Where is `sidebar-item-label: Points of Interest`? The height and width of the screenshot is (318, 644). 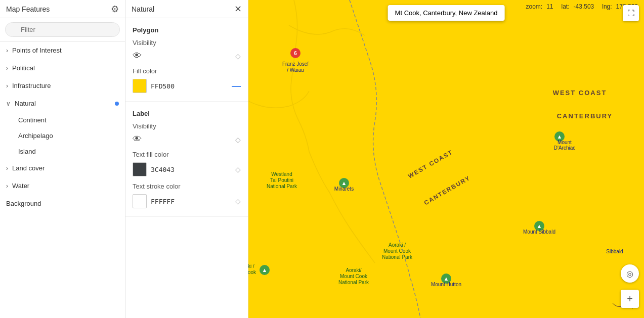
sidebar-item-label: Points of Interest is located at coordinates (37, 51).